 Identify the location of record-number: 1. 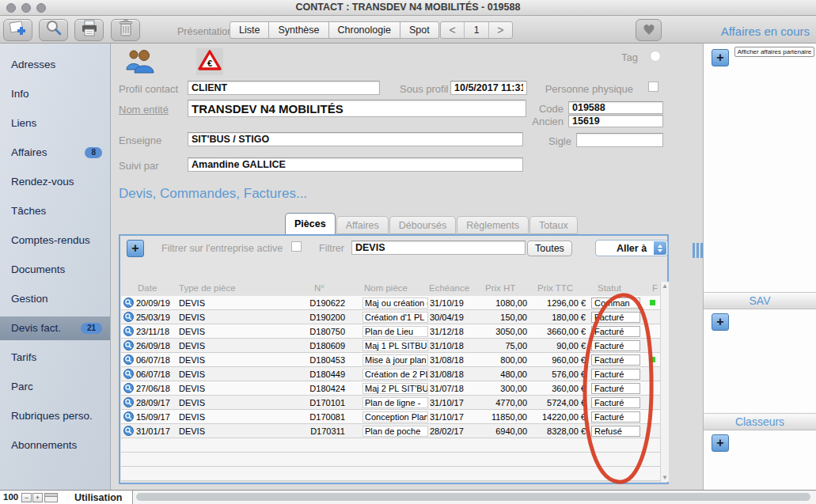
(476, 30).